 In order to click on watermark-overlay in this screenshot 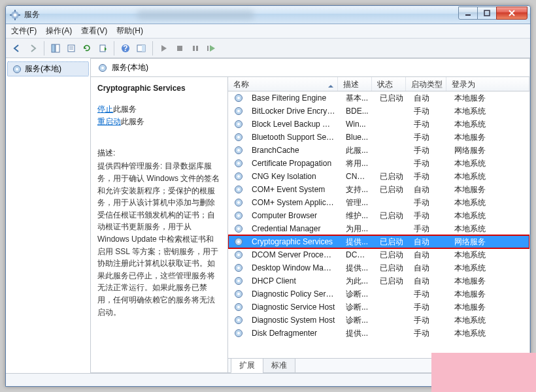, I will do `click(484, 372)`.